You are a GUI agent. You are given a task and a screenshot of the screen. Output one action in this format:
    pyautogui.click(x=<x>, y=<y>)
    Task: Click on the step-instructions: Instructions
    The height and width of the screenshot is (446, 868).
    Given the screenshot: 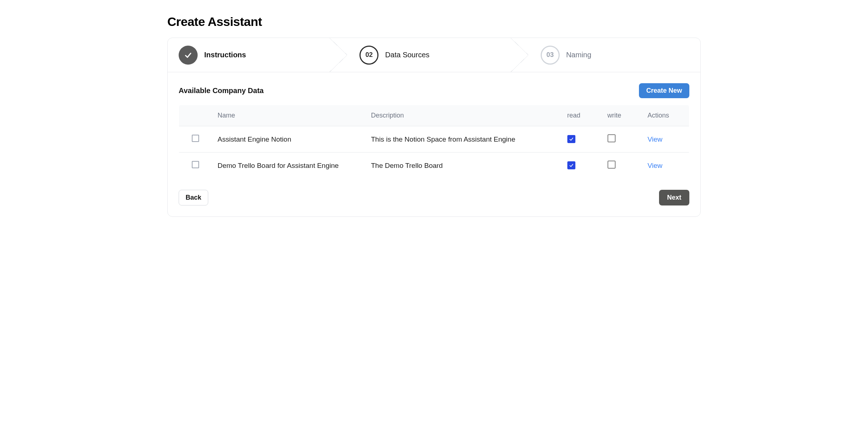 What is the action you would take?
    pyautogui.click(x=253, y=55)
    